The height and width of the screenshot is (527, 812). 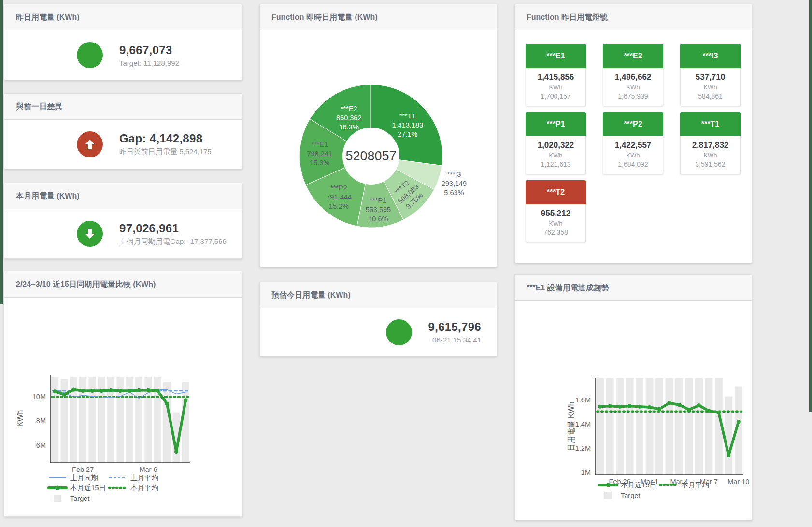 I want to click on realtime-donut-chart: ***T11,413,18327.1%***I3293,1495.63%***T…, so click(x=378, y=149).